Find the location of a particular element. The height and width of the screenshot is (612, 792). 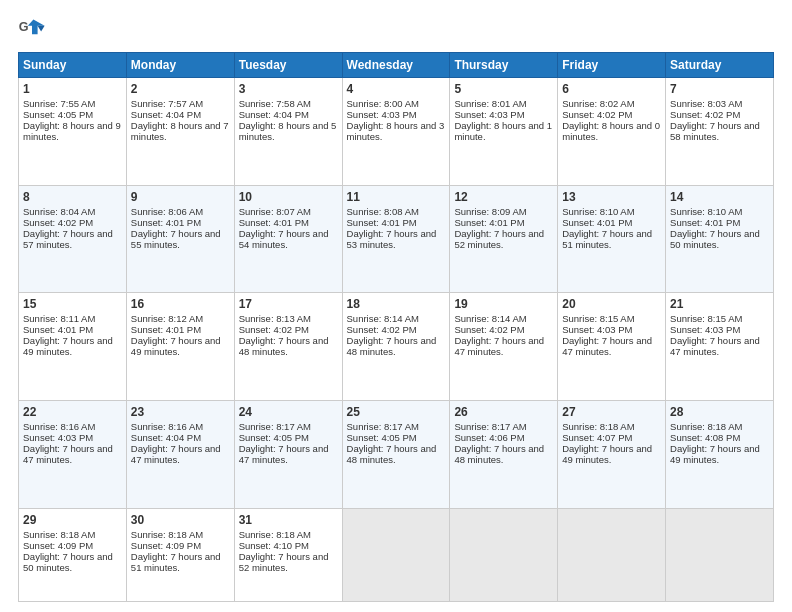

day-number: 8 is located at coordinates (72, 197).